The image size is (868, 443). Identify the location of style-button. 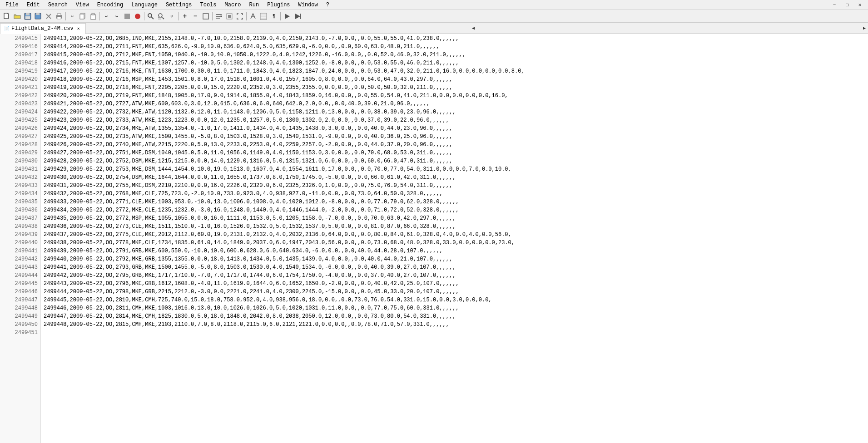
(253, 16).